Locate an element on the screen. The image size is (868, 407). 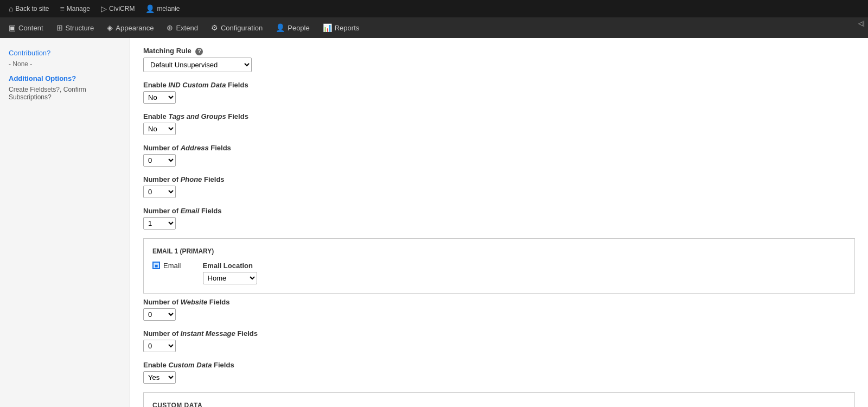
num-website-group: Number of Website Fields 0 1 2 is located at coordinates (499, 309).